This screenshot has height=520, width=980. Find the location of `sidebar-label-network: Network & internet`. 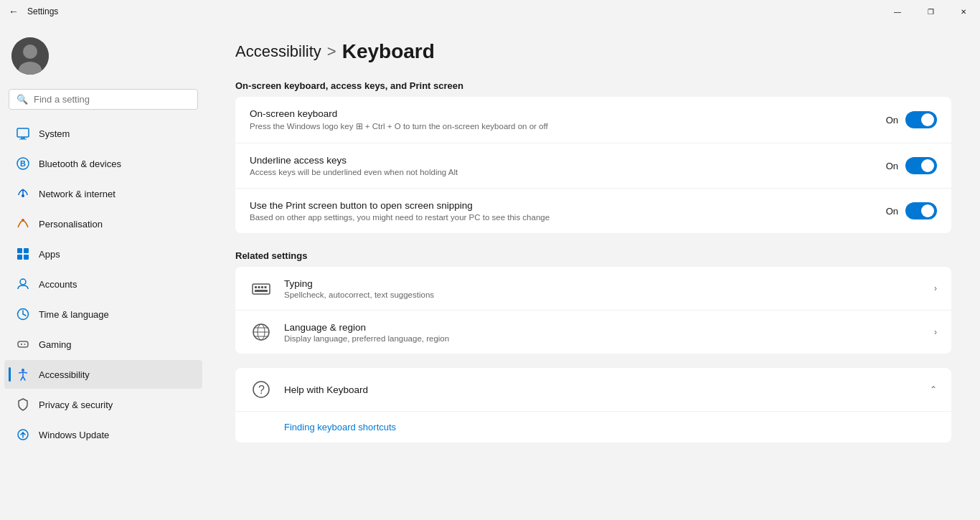

sidebar-label-network: Network & internet is located at coordinates (77, 194).